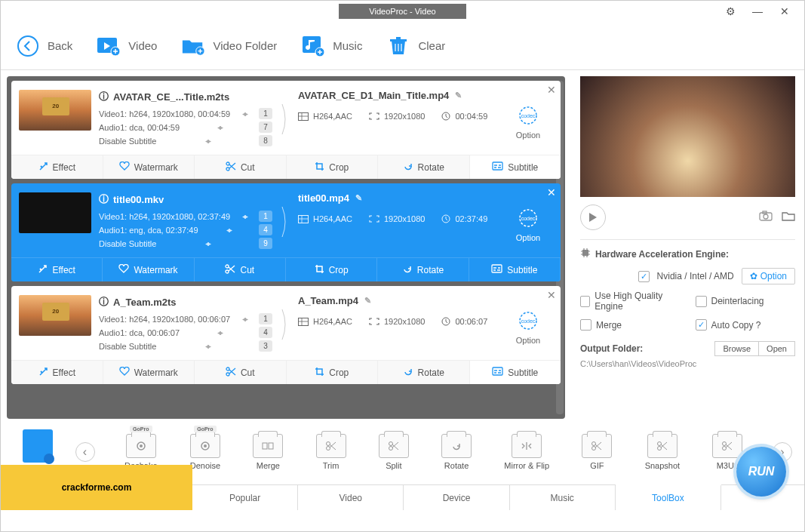 The image size is (805, 532). I want to click on tool-trim: Trim, so click(331, 452).